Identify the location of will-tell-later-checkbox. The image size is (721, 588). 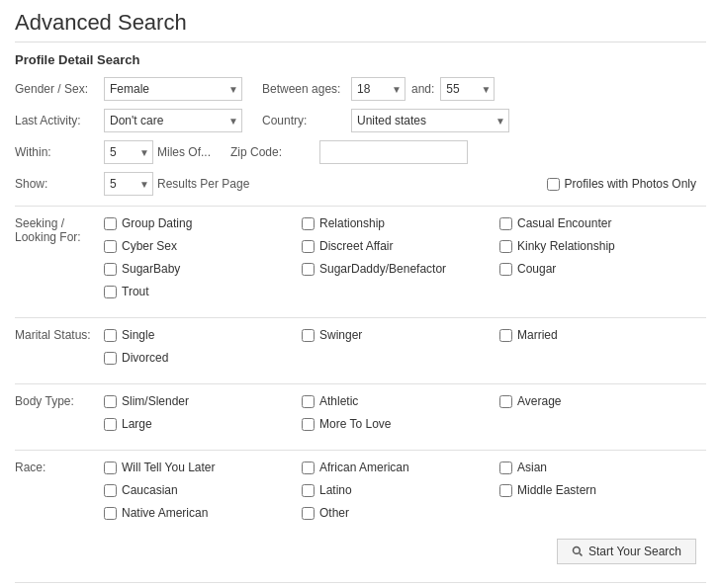
(111, 468).